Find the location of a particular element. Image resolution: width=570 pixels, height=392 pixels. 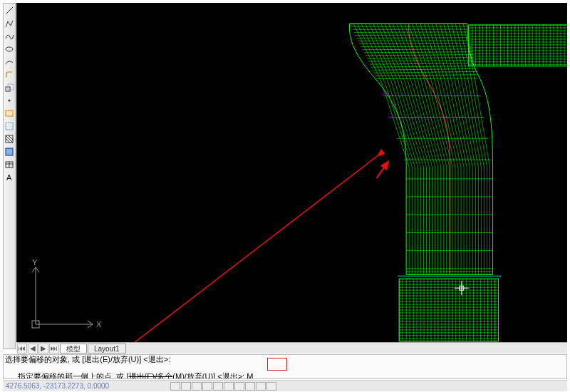

spline-icon is located at coordinates (10, 36).